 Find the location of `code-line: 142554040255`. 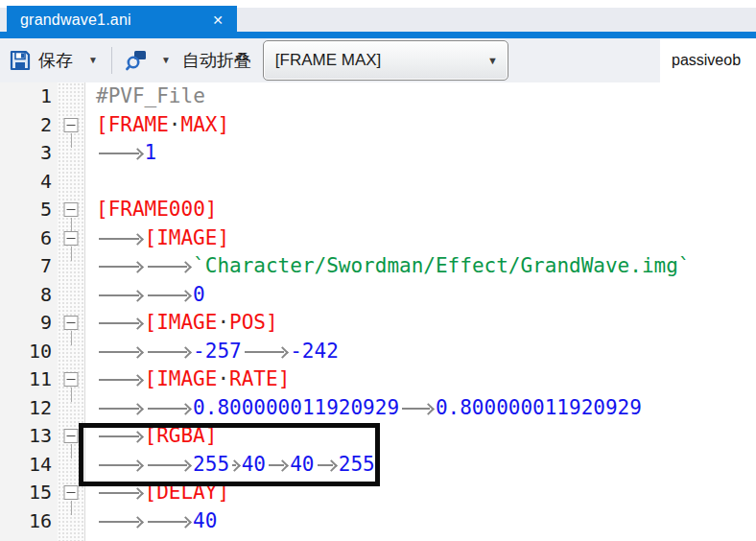

code-line: 142554040255 is located at coordinates (378, 465).